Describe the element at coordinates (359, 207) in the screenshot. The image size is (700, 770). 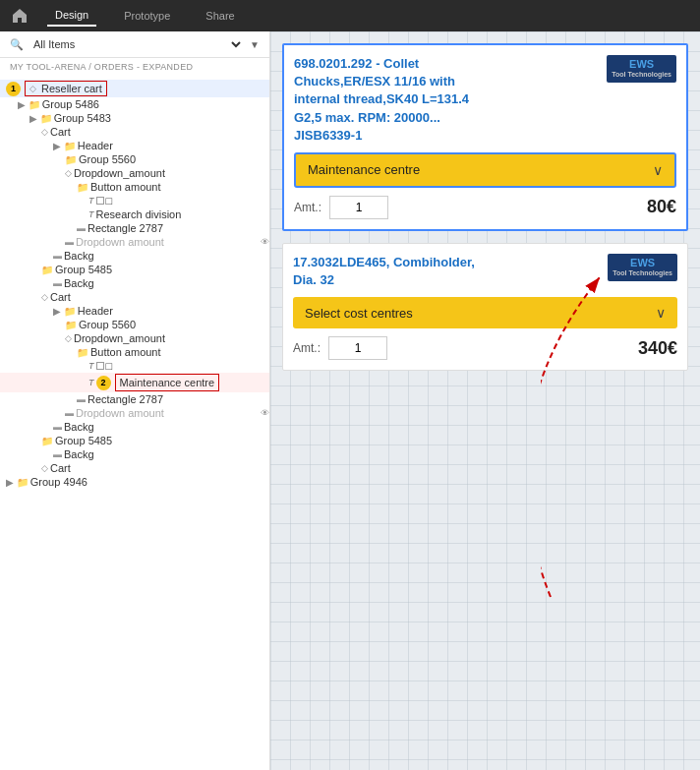
I see `product1-amt-input` at that location.